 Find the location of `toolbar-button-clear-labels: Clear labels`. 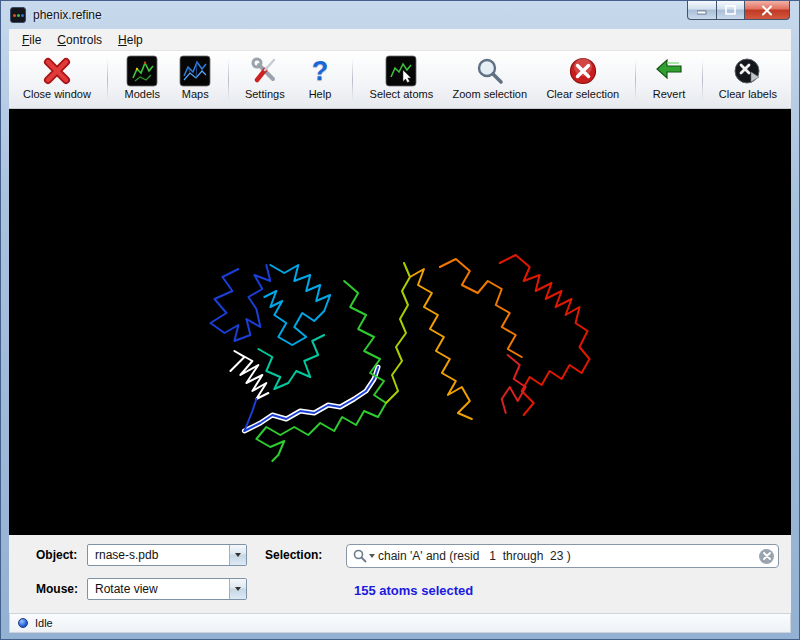

toolbar-button-clear-labels: Clear labels is located at coordinates (748, 80).